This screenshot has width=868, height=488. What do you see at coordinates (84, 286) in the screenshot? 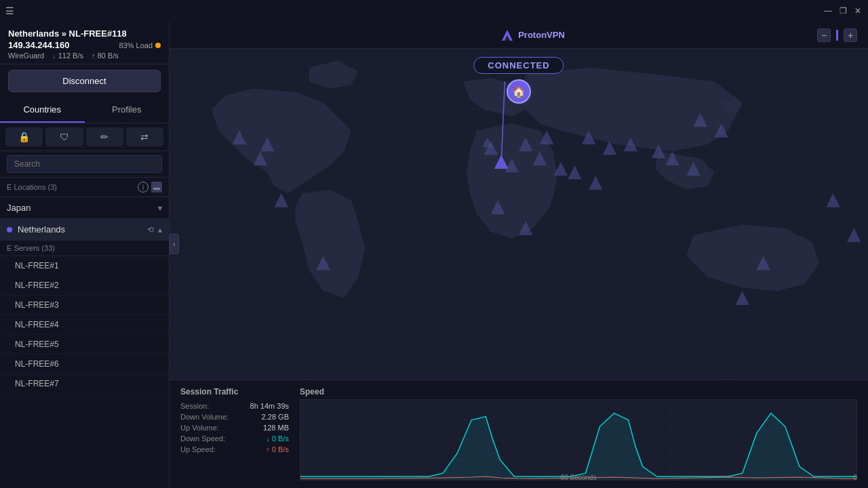
I see `server-item-nl2: NL-FREE#2` at bounding box center [84, 286].